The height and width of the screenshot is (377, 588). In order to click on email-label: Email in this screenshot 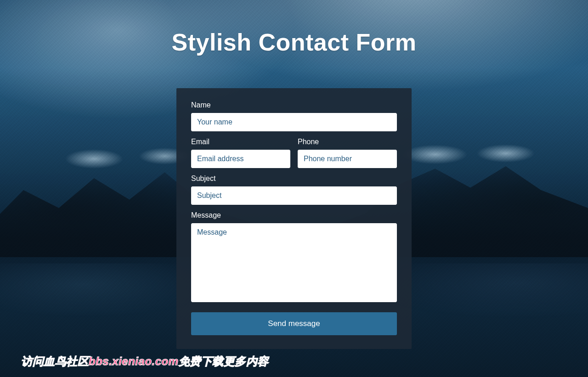, I will do `click(241, 142)`.